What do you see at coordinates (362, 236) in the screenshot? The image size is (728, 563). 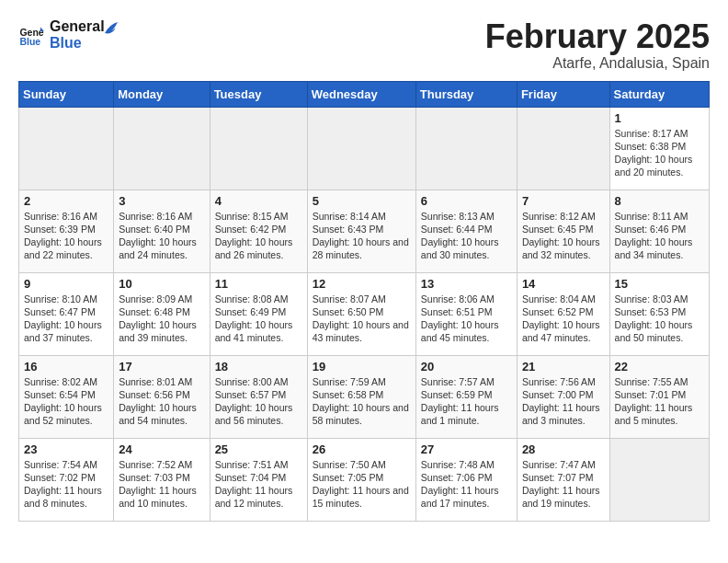 I see `day-info: Sunrise: 8:14 AMSunset: 6:43 PMDaylight:…` at bounding box center [362, 236].